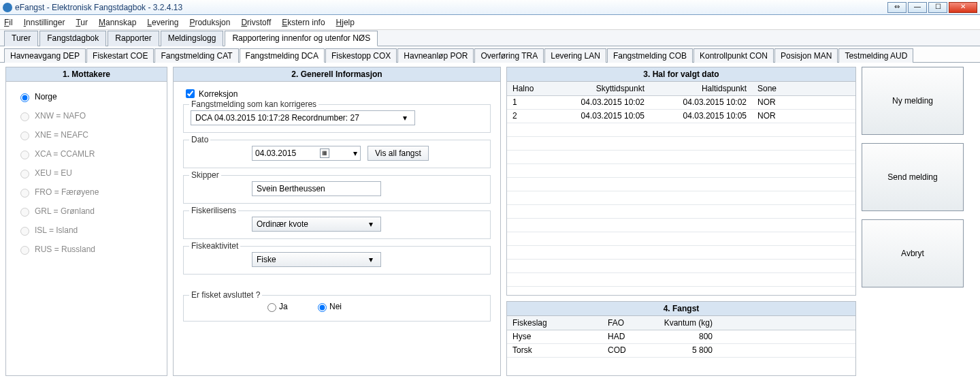  Describe the element at coordinates (53, 173) in the screenshot. I see `mottaker-label: XEU = EU` at that location.